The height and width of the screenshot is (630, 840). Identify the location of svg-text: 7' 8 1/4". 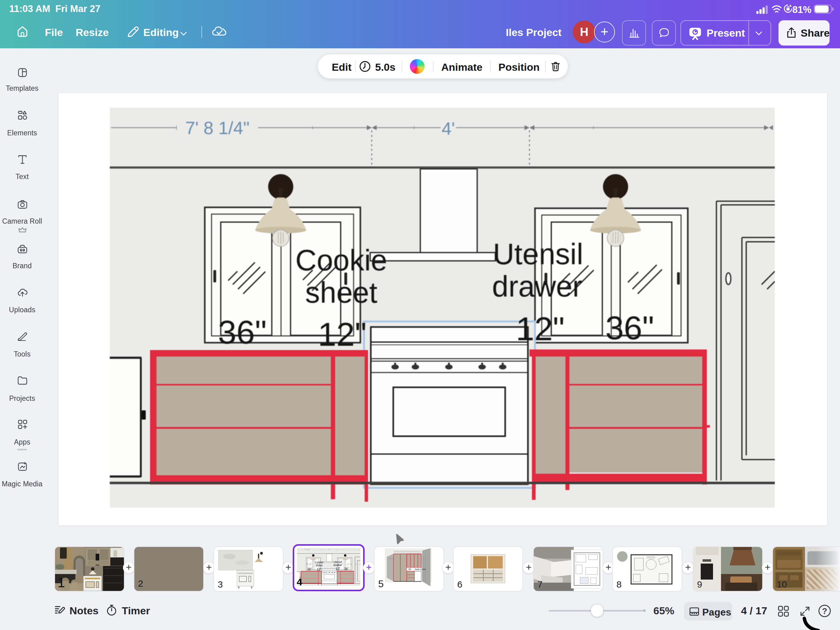
(217, 128).